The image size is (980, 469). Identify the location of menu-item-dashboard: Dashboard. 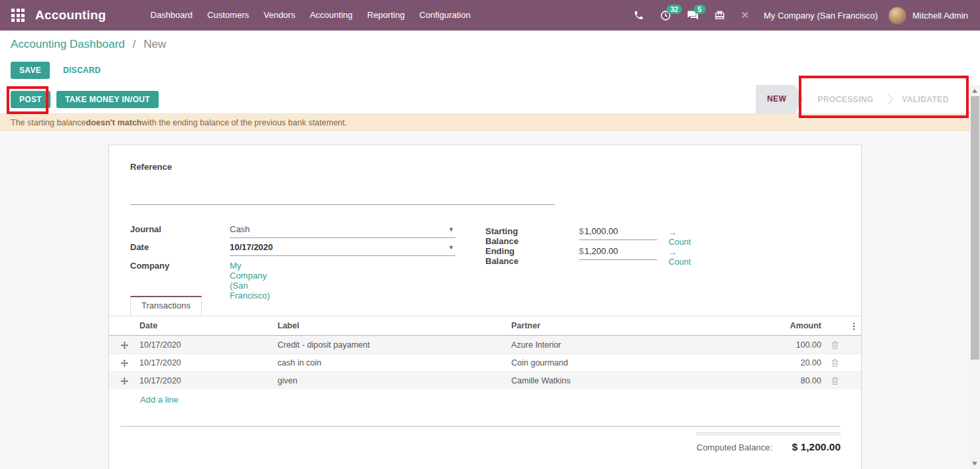
(172, 15).